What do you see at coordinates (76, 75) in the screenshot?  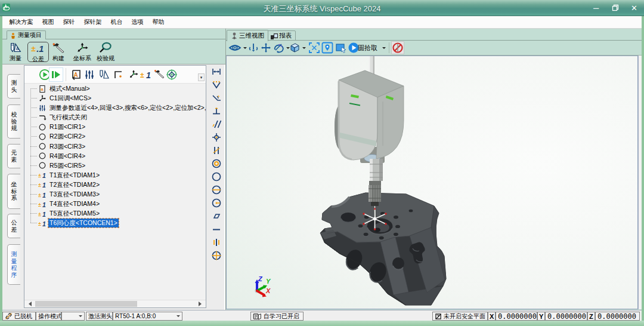 I see `auto-mode-icon` at bounding box center [76, 75].